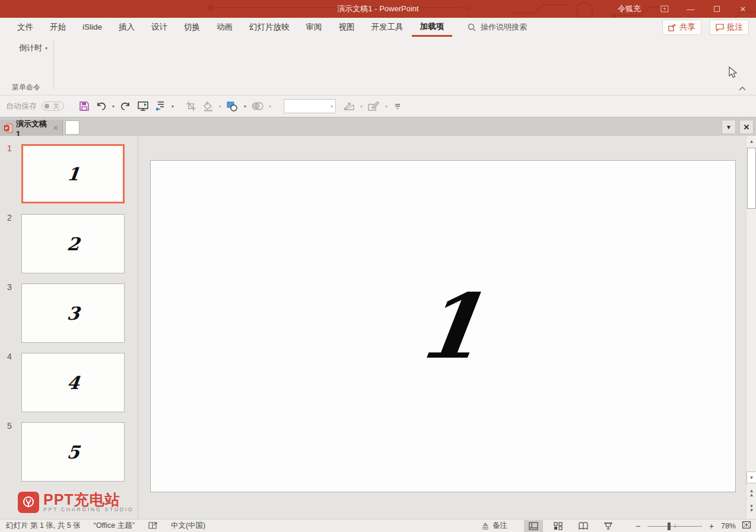  Describe the element at coordinates (208, 106) in the screenshot. I see `shape-fill-button` at that location.